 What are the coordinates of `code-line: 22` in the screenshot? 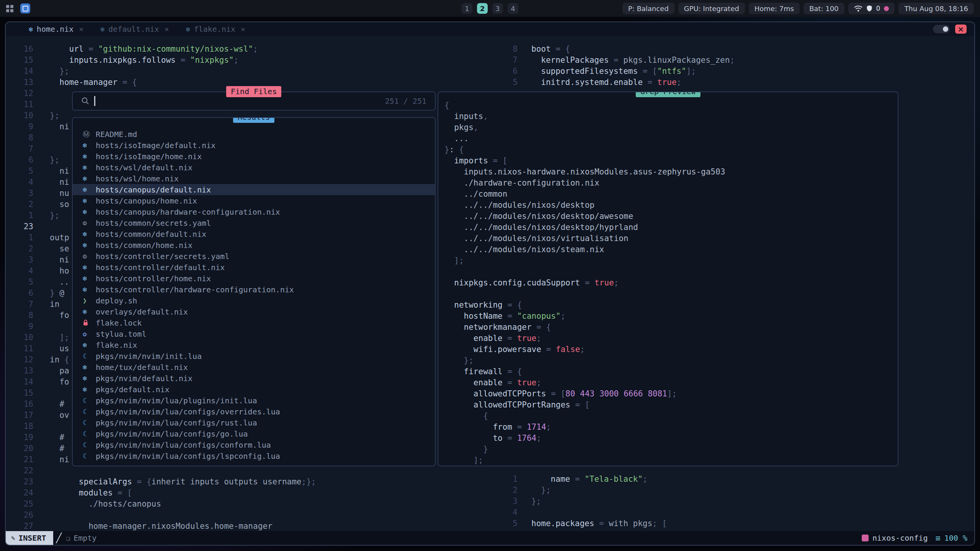 It's located at (249, 471).